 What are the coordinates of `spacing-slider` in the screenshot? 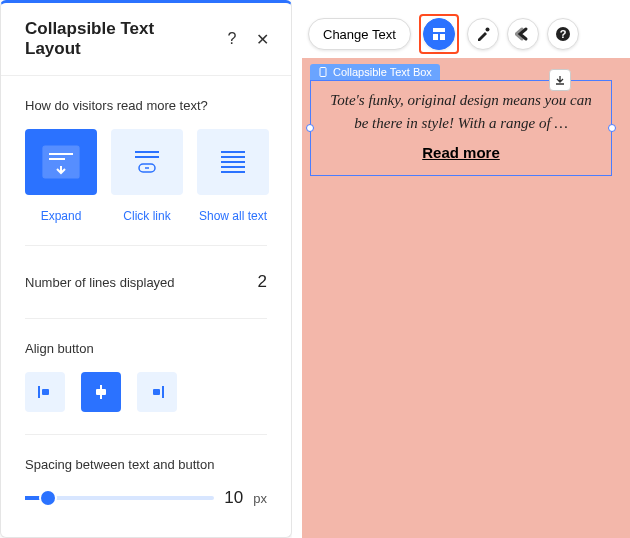 It's located at (120, 498).